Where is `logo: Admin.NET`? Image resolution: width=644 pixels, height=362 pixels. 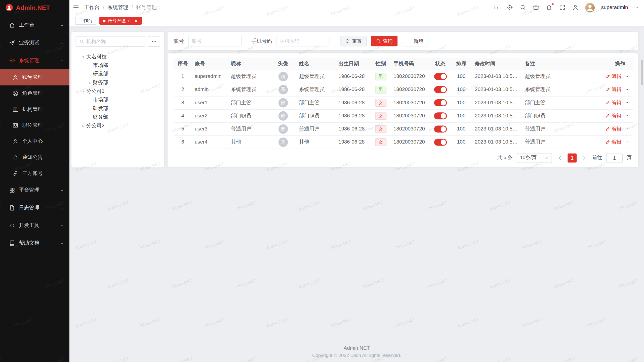
logo: Admin.NET is located at coordinates (35, 8).